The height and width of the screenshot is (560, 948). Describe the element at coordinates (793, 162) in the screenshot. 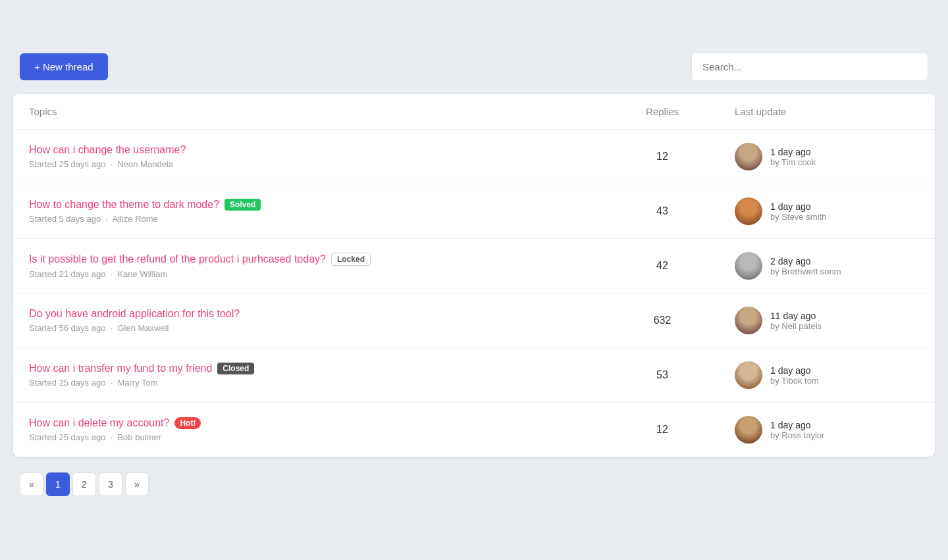

I see `update-by: by Tim cook` at that location.